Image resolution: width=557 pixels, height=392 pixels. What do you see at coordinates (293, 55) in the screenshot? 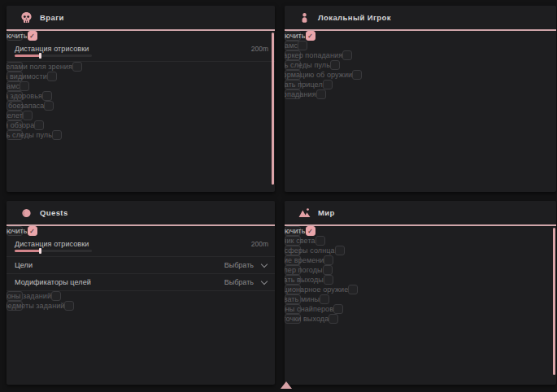
I see `setting-row: Показывать маркер попадания` at bounding box center [293, 55].